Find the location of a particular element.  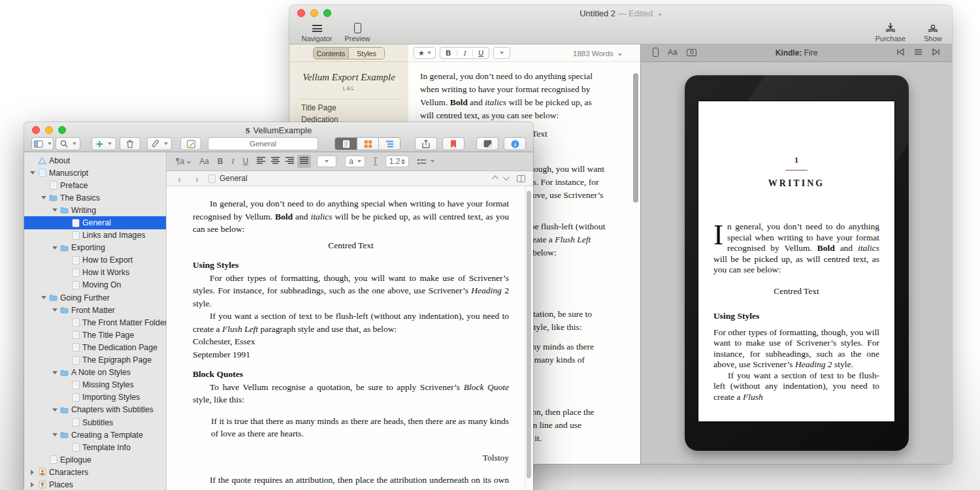

previous-document-icon is located at coordinates (495, 178).